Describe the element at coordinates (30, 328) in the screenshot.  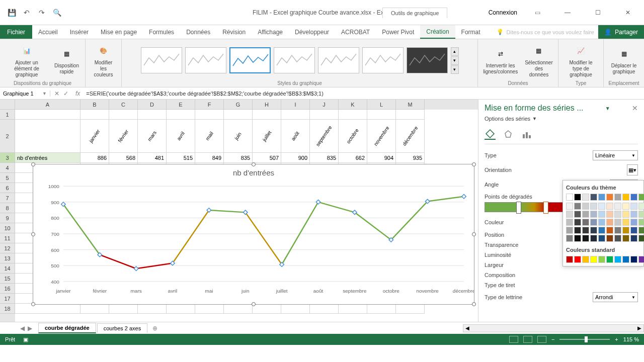
I see `next-sheet-icon: ▶` at that location.